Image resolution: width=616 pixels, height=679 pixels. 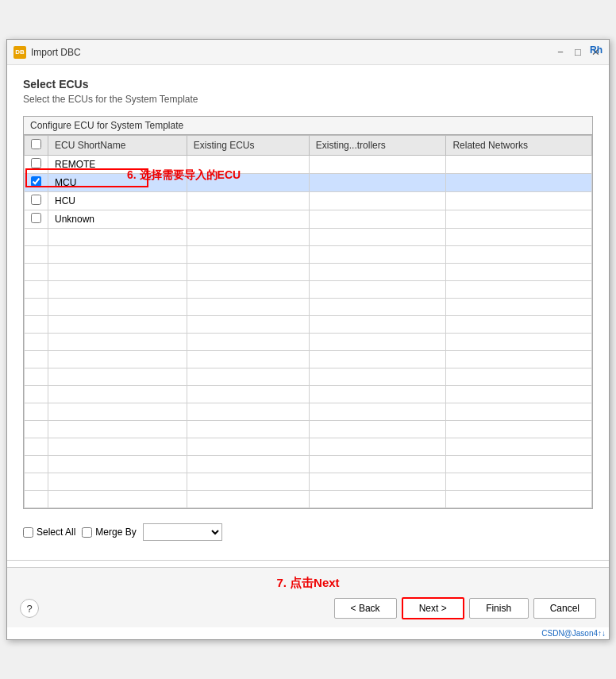 What do you see at coordinates (248, 183) in the screenshot?
I see `row-mcu-existing` at bounding box center [248, 183].